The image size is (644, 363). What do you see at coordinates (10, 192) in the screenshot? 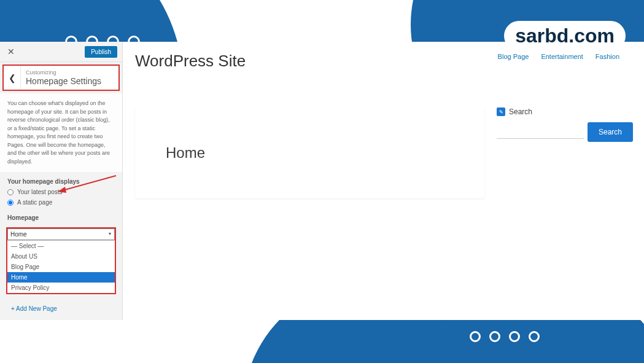
I see `radio-input-latest` at bounding box center [10, 192].